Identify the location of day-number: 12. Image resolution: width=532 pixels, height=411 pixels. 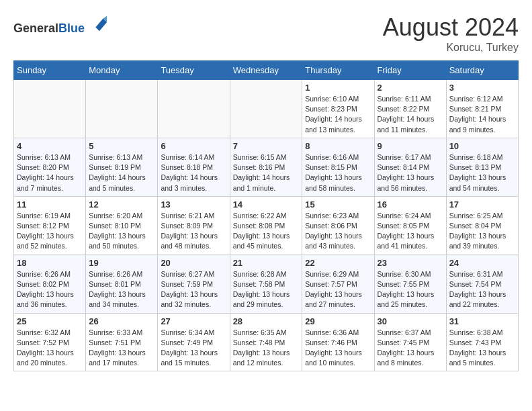
(122, 204).